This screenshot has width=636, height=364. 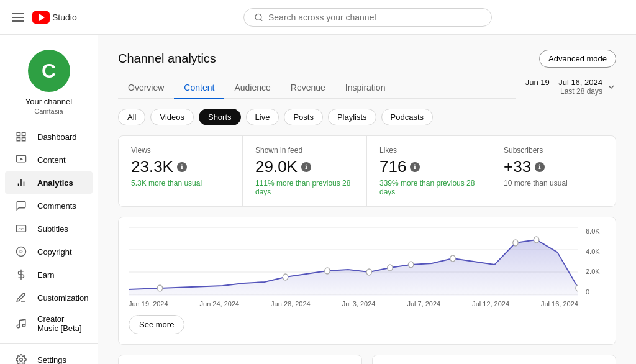 I want to click on sidebar-item-dashboard: Dashboard, so click(x=48, y=137).